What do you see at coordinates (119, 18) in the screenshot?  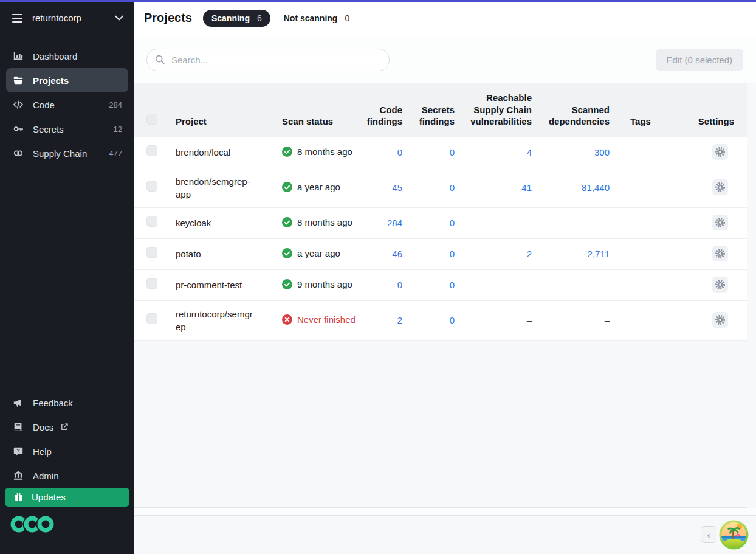 I see `chevron-down-icon` at bounding box center [119, 18].